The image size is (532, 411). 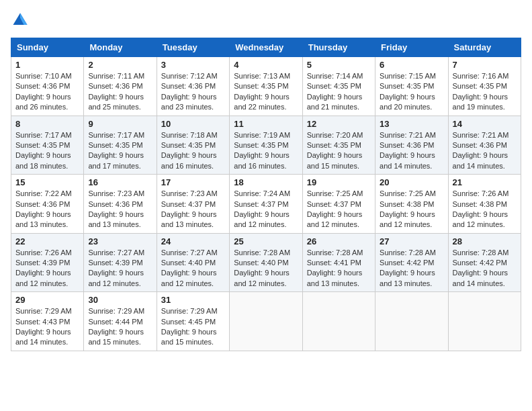 I want to click on day-number: 19, so click(x=339, y=183).